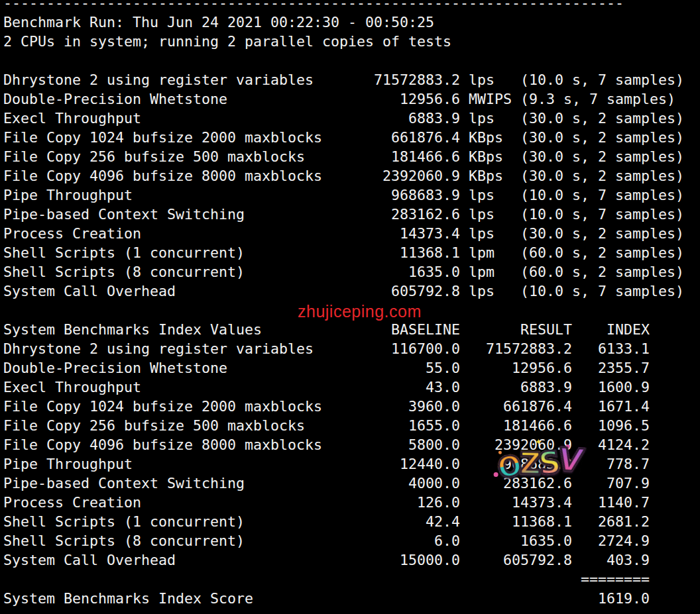 The height and width of the screenshot is (614, 700). I want to click on terminal-line: File Copy 1024 bufsize 2000 maxblocks 66…, so click(343, 138).